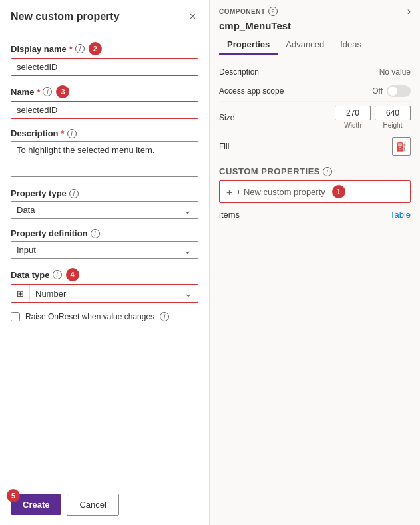  Describe the element at coordinates (47, 92) in the screenshot. I see `name-info-icon: i` at that location.